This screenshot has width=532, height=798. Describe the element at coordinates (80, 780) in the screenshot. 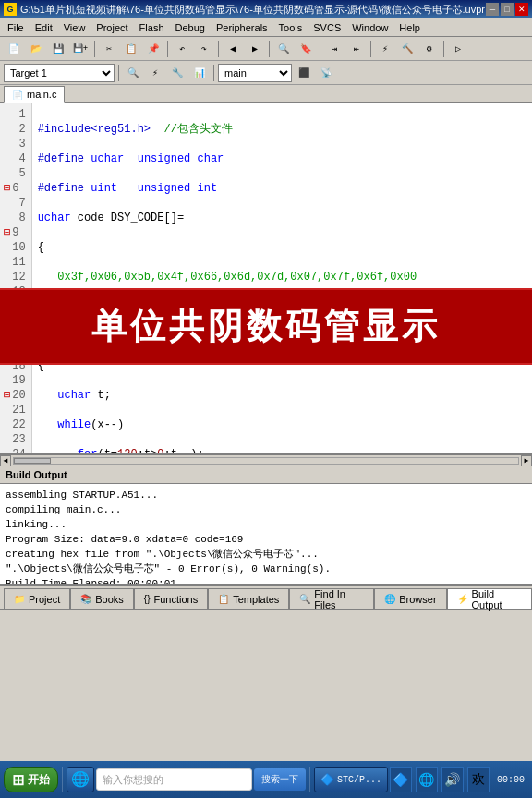

I see `ie-icon: 🌐` at that location.